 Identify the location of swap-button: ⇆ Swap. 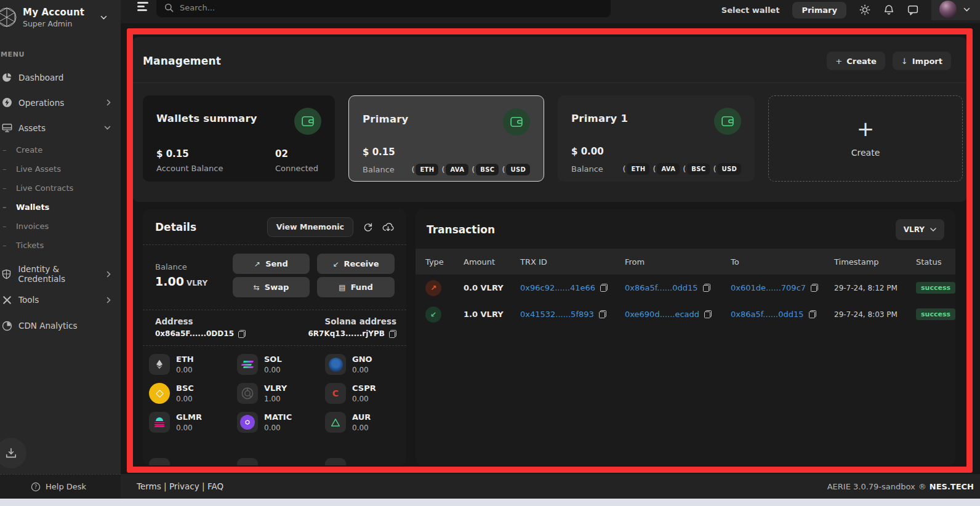
(271, 287).